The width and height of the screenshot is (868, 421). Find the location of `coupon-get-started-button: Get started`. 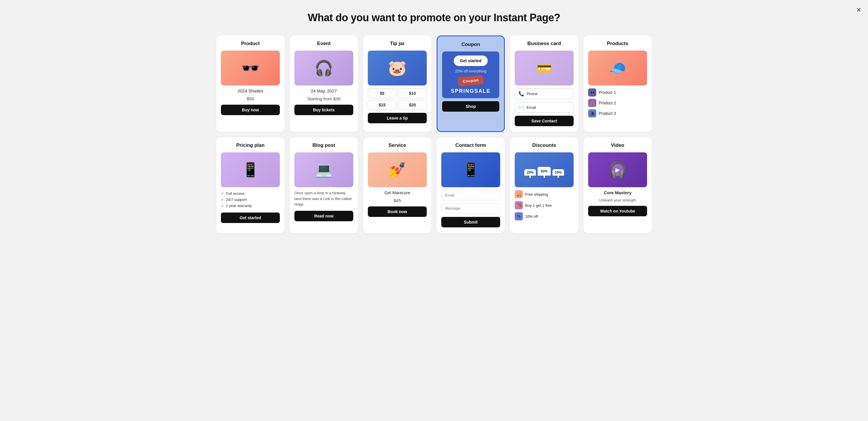

coupon-get-started-button: Get started is located at coordinates (471, 61).